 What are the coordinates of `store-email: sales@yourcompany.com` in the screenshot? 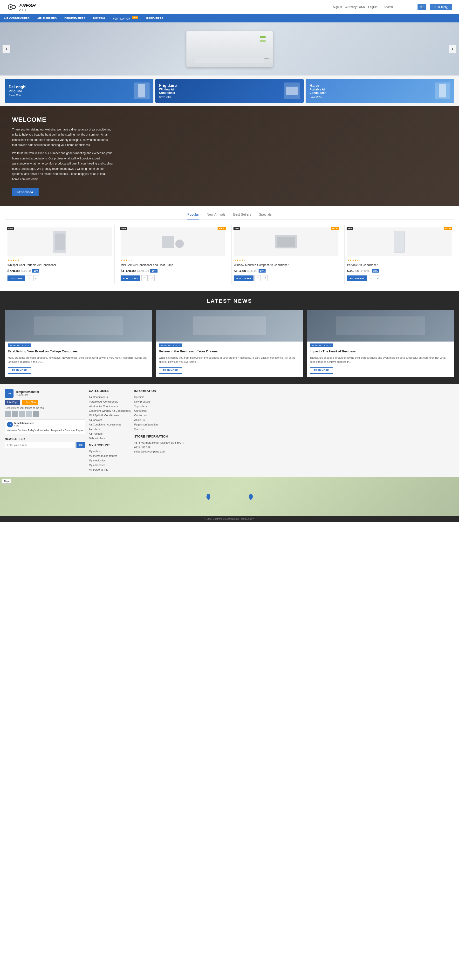 It's located at (159, 452).